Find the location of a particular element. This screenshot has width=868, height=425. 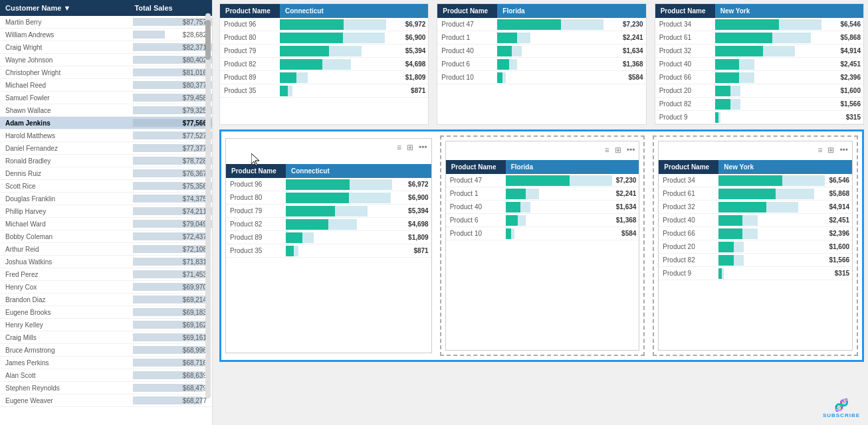

bar-area: $2,451 is located at coordinates (786, 220).